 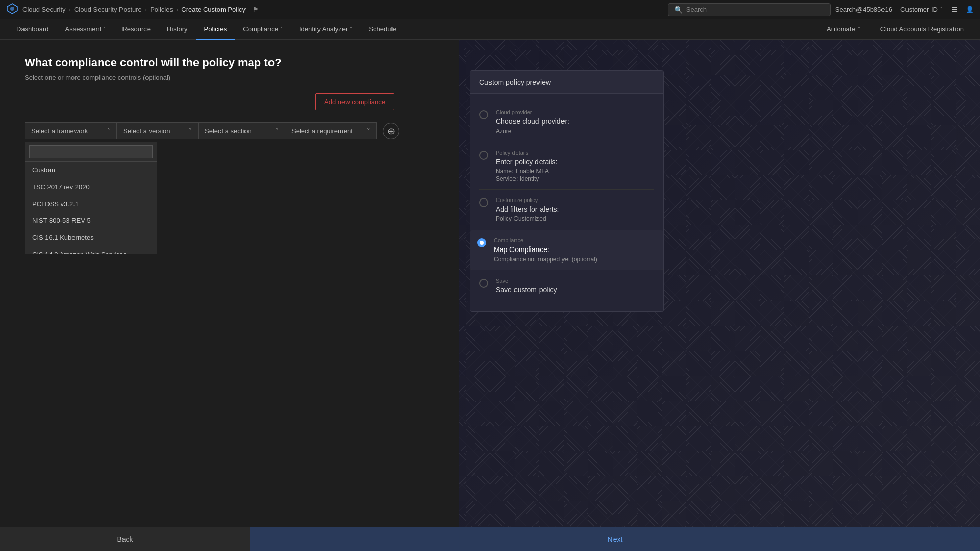 What do you see at coordinates (147, 131) in the screenshot?
I see `version-select-label: Select a version` at bounding box center [147, 131].